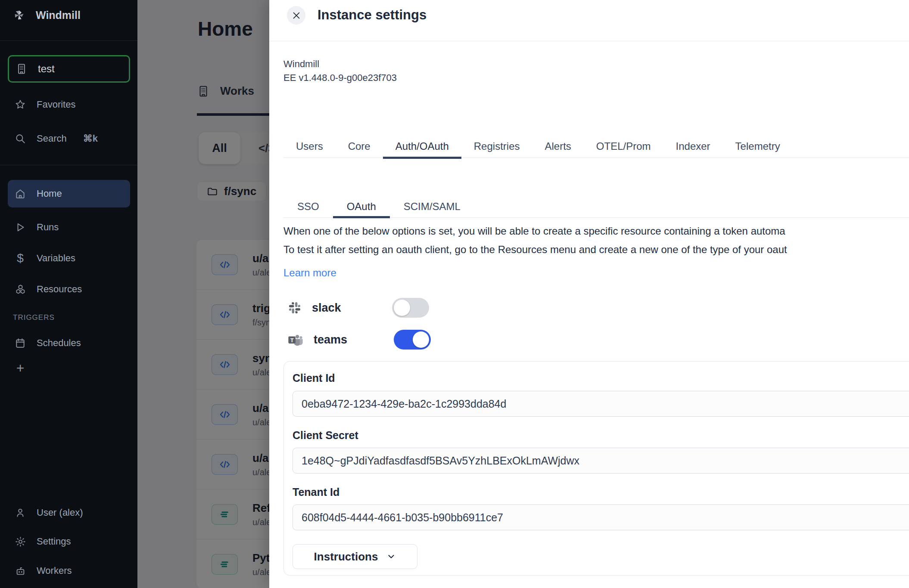 Image resolution: width=909 pixels, height=588 pixels. I want to click on play-icon, so click(20, 227).